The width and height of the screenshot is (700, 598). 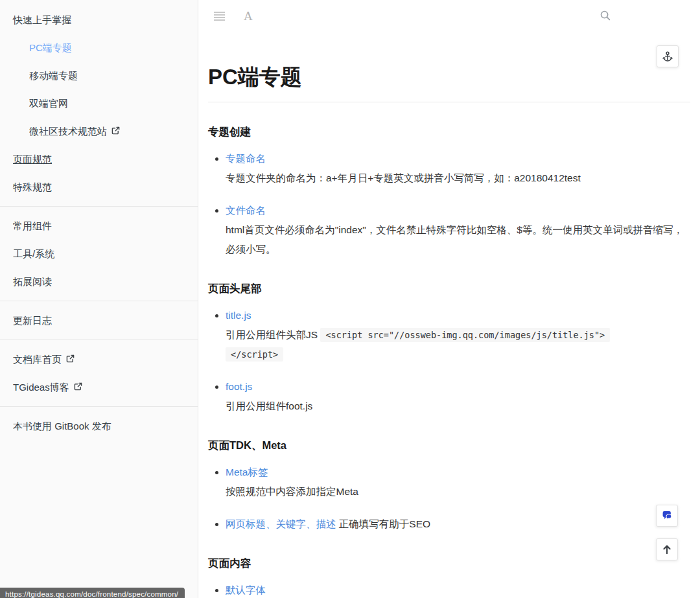 I want to click on list-item: 默认字体使用reset样式，默认字体微软雅黑，使用unicode码方式： fon…, so click(x=458, y=590).